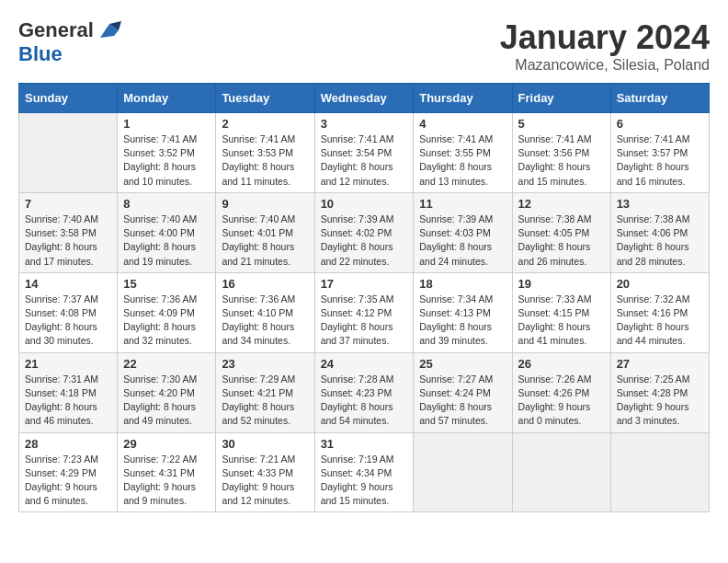  Describe the element at coordinates (166, 204) in the screenshot. I see `day-number: 8` at that location.